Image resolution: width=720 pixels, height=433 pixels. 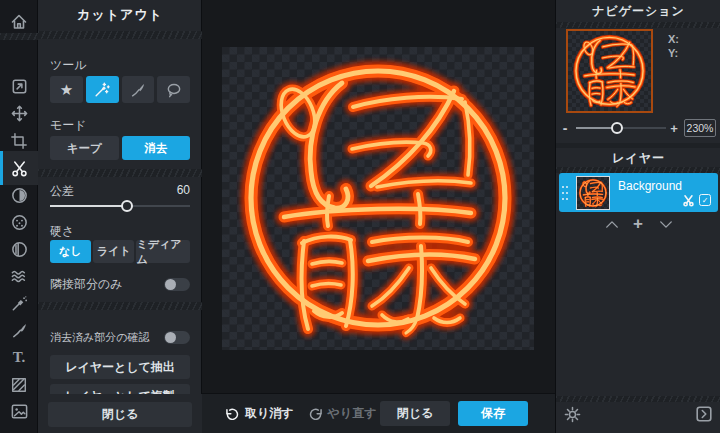 What do you see at coordinates (19, 358) in the screenshot?
I see `sidebar-item-text: T.` at bounding box center [19, 358].